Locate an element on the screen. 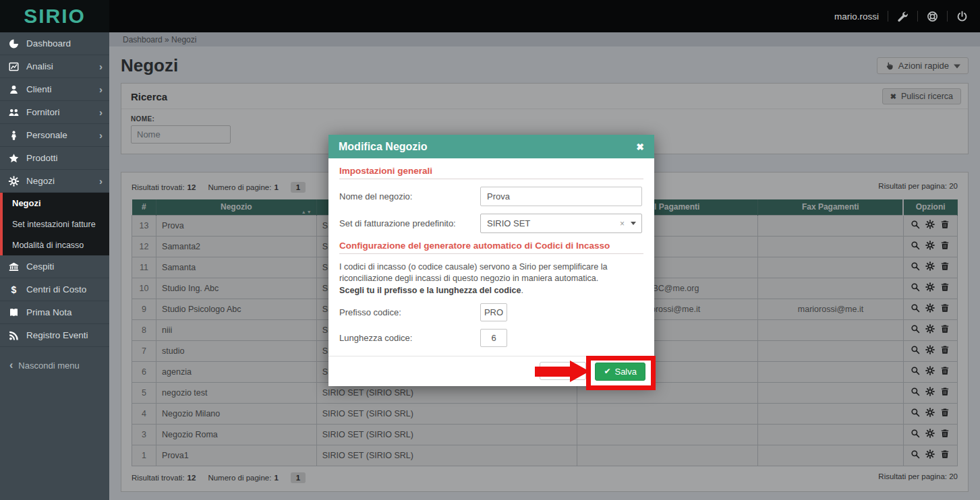 The width and height of the screenshot is (980, 500). sidebar-item-prodotti: Prodotti is located at coordinates (55, 158).